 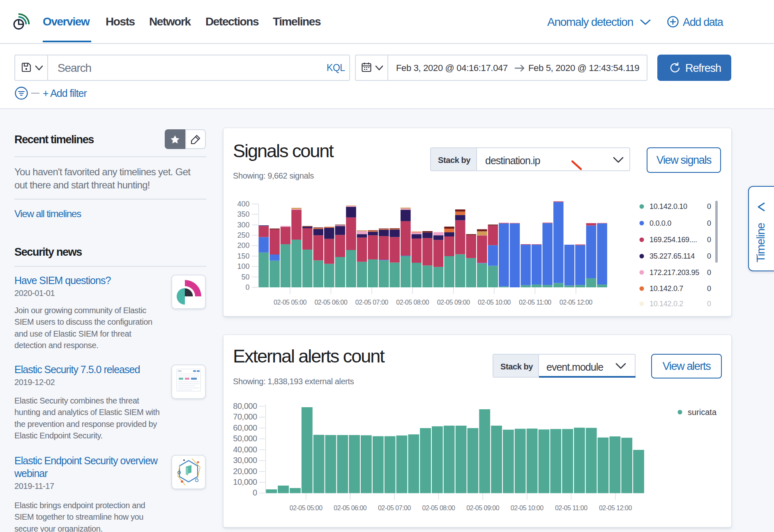 I want to click on svg-text: 400, so click(x=244, y=204).